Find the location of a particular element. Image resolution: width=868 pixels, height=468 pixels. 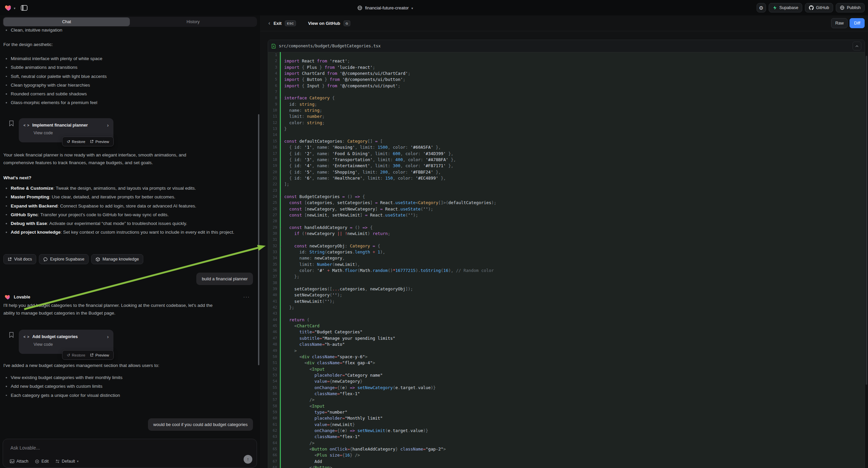

view-on-github-button: View on GitHub is located at coordinates (324, 24).